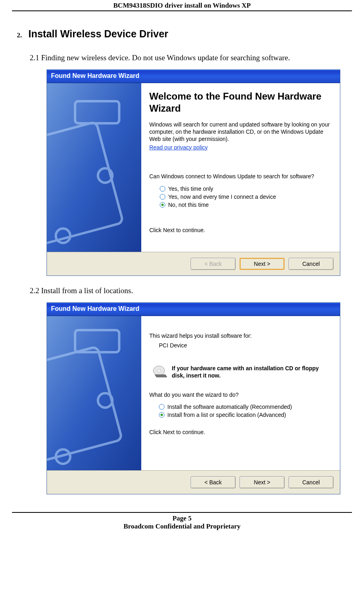  I want to click on radio-option-yes-always: Yes, now and every time I connect a devi…, so click(246, 197).